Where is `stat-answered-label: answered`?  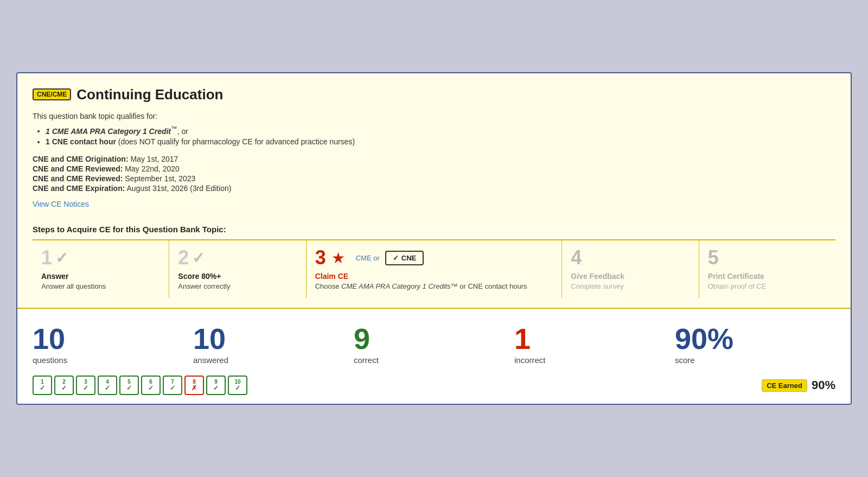 stat-answered-label: answered is located at coordinates (268, 360).